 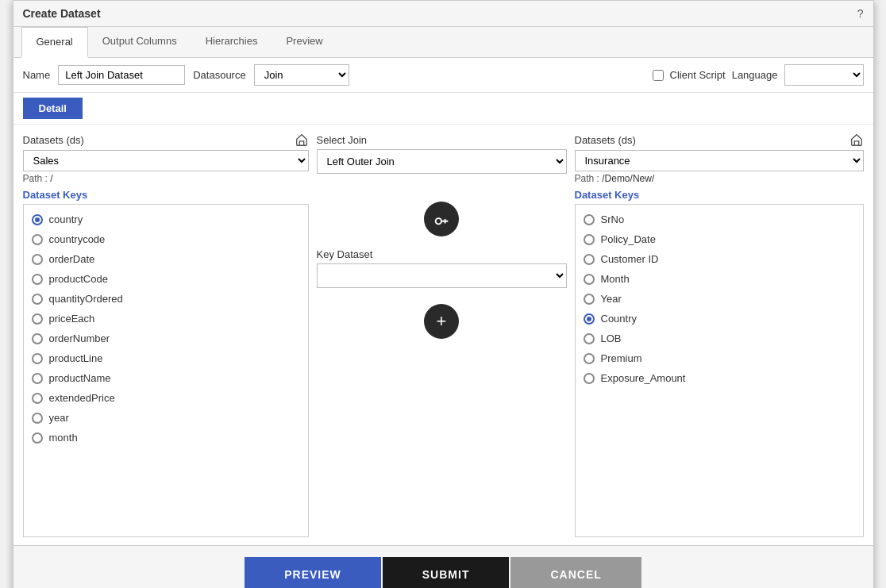 What do you see at coordinates (166, 319) in the screenshot?
I see `list-item: priceEach` at bounding box center [166, 319].